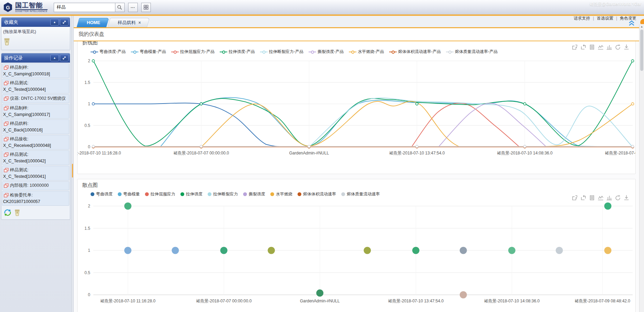 The image size is (644, 312). Describe the element at coordinates (36, 158) in the screenshot. I see `list-item: 样品测试:X_C_Tested[1000042]` at that location.